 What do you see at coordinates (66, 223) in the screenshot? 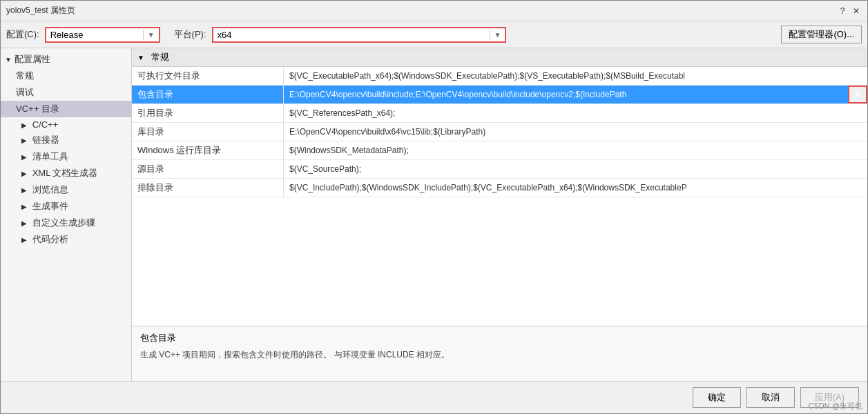
I see `sidebar-item-custom: ▶ 自定义生成步骤` at bounding box center [66, 223].